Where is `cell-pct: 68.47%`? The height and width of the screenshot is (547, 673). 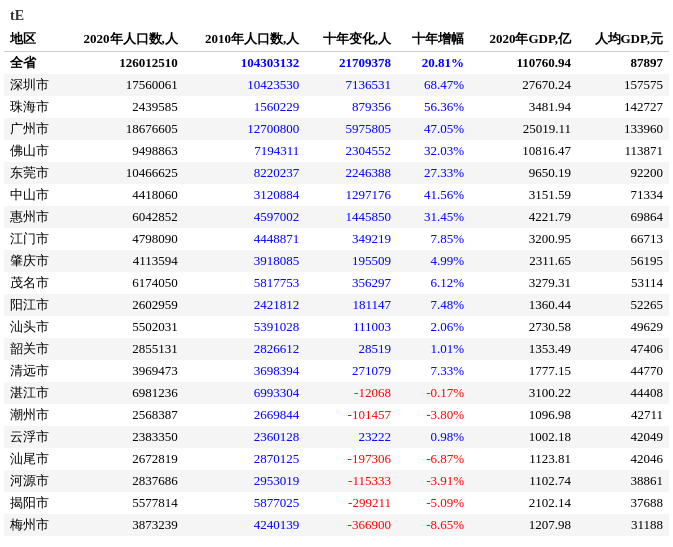 cell-pct: 68.47% is located at coordinates (434, 85).